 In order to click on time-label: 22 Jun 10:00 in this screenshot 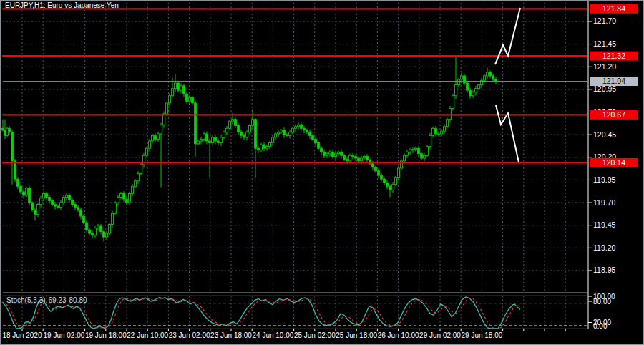, I will do `click(147, 335)`.